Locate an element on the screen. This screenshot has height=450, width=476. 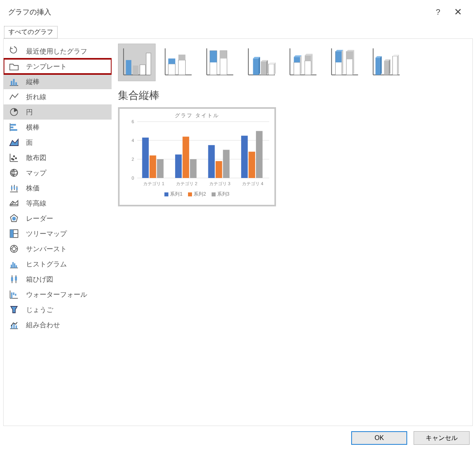
waterfall-icon is located at coordinates (14, 294).